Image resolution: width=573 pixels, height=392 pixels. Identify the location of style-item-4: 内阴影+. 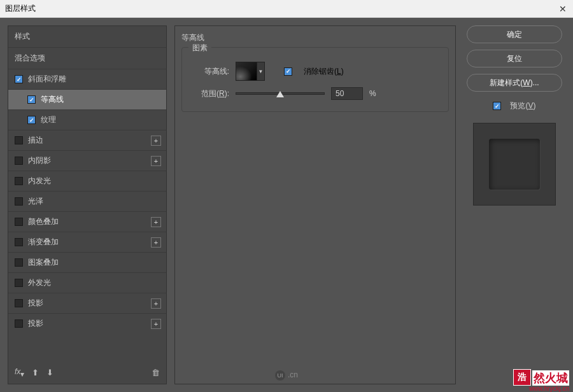
(87, 160).